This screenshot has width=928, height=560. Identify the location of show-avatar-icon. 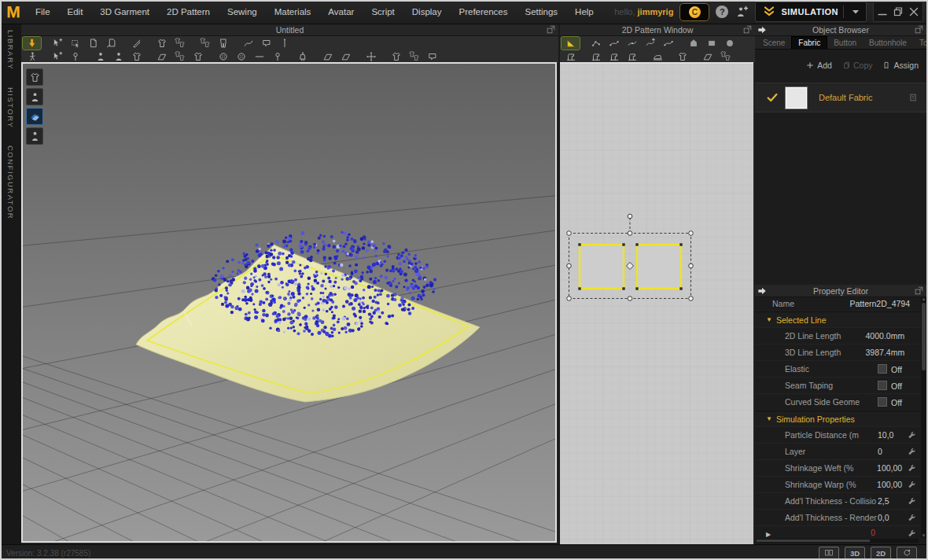
(35, 97).